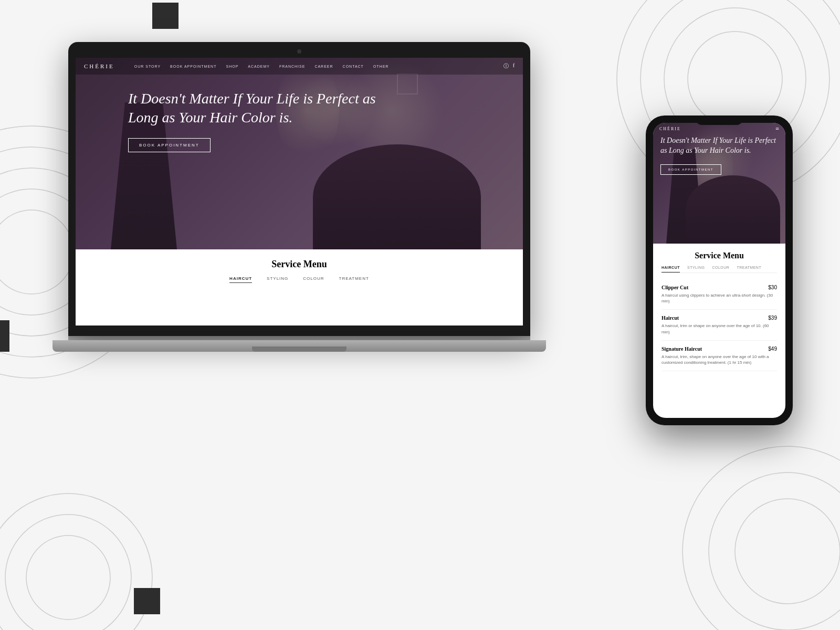 This screenshot has width=840, height=630. I want to click on laptop-nav-link-3: SHOP, so click(232, 66).